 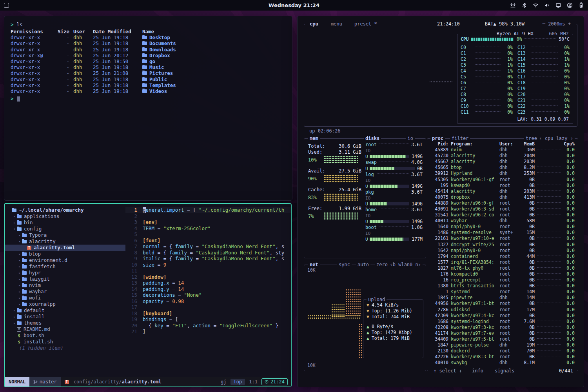 What do you see at coordinates (507, 144) in the screenshot?
I see `col-user: User:` at bounding box center [507, 144].